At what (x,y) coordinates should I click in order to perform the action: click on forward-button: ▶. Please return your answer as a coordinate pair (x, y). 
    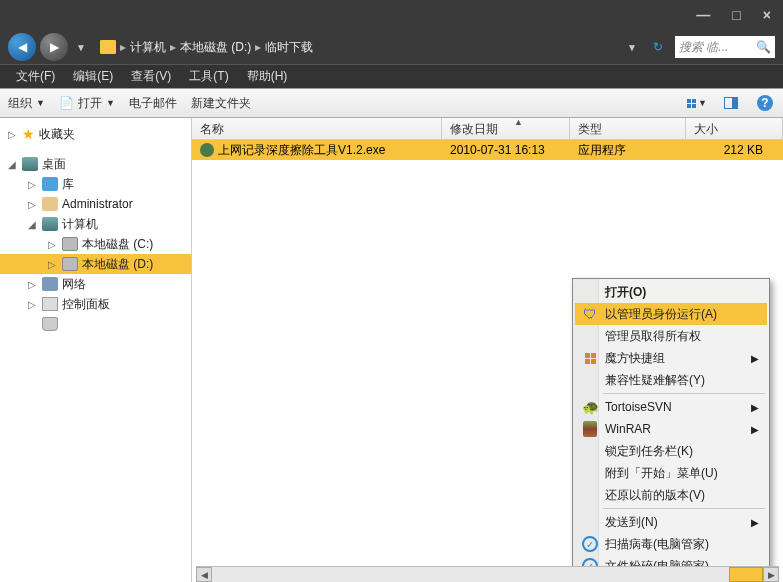
    Looking at the image, I should click on (54, 47).